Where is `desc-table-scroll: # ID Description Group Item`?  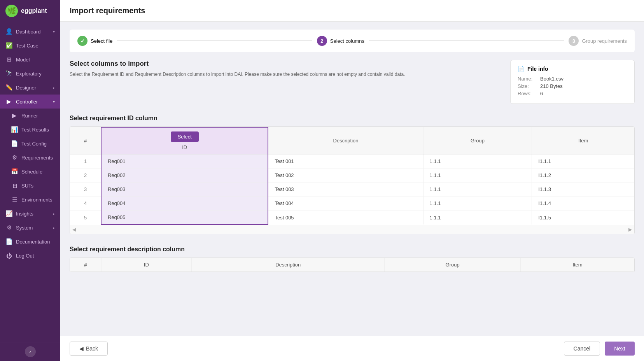 desc-table-scroll: # ID Description Group Item is located at coordinates (352, 265).